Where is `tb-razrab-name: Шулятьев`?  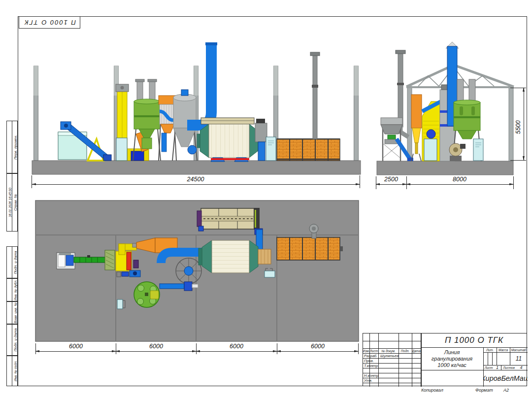 tb-razrab-name: Шулятьев is located at coordinates (389, 356).